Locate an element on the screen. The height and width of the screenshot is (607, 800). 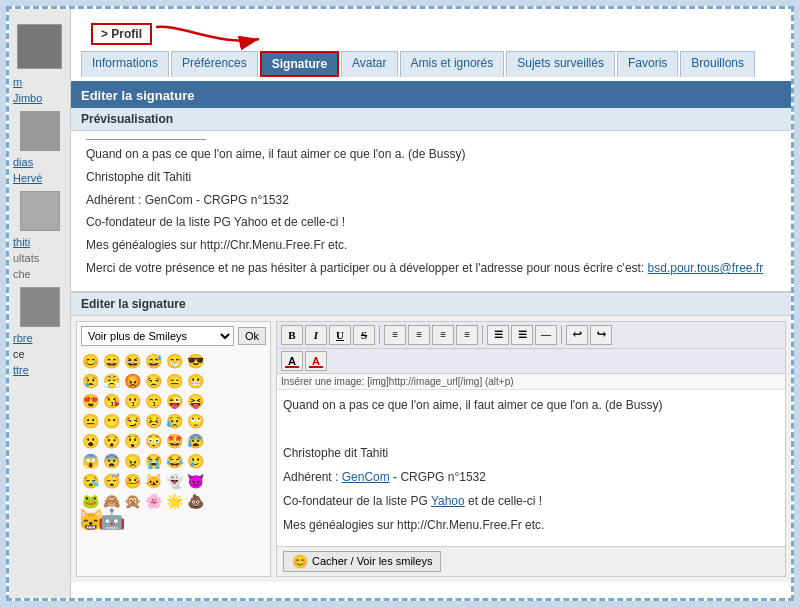
smiley-47: 🌟 is located at coordinates (174, 501).